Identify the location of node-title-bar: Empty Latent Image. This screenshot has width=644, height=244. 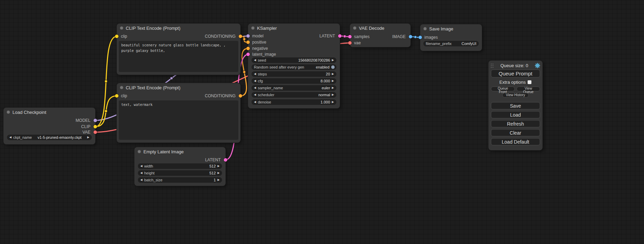
(180, 152).